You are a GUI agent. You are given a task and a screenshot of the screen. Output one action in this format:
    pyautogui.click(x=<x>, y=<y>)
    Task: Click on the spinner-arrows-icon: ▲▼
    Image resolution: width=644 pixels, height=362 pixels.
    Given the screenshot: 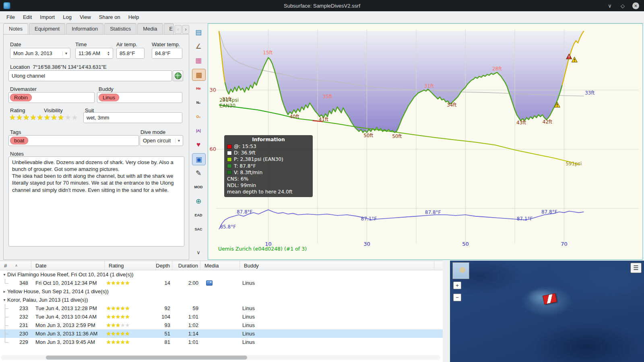 What is the action you would take?
    pyautogui.click(x=109, y=53)
    